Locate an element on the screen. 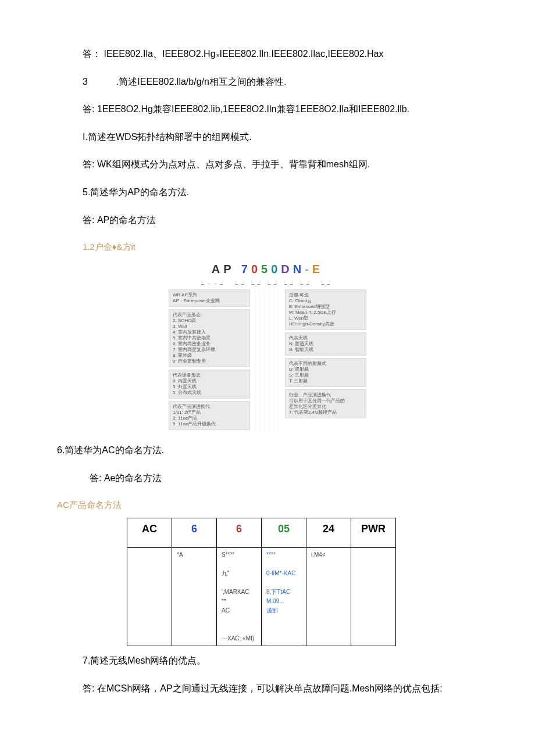 This screenshot has width=535, height=756. ap-letter-a: A is located at coordinates (217, 269).